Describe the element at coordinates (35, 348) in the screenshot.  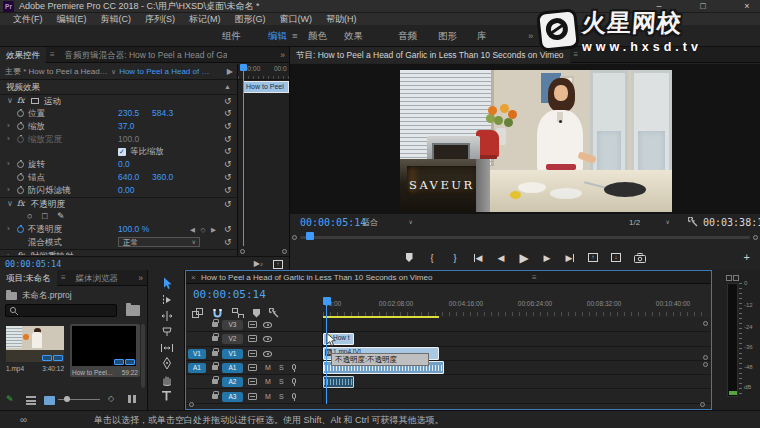
I see `project-item-video: 1.mp4 3:40:12` at that location.